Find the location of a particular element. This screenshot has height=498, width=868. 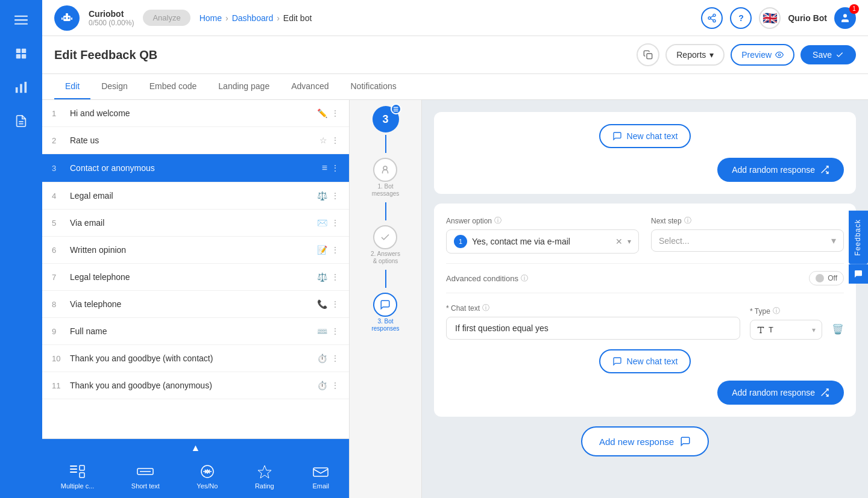

add-random-button-2: Add random response is located at coordinates (781, 393).